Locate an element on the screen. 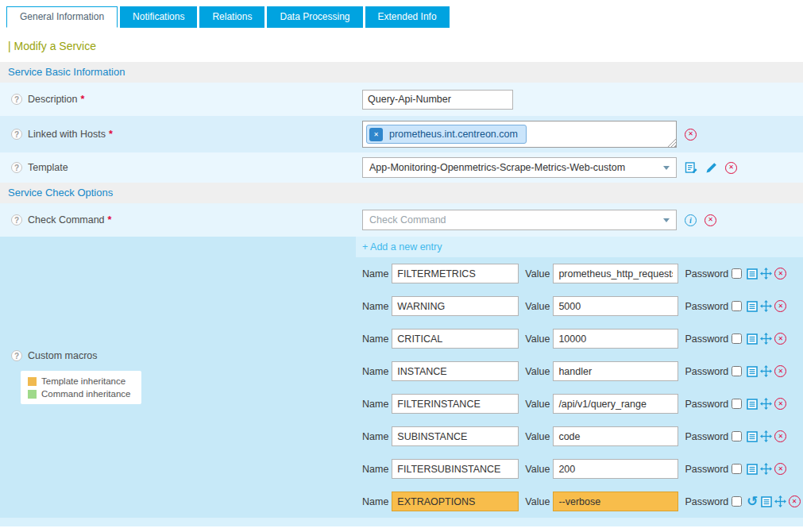  linked-hosts-label-cell: ? Linked with Hosts * is located at coordinates (178, 134).